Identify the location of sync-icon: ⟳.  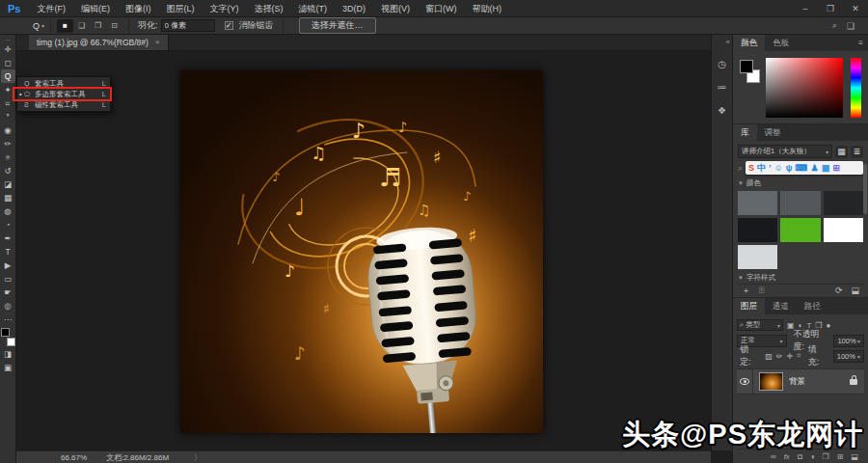
(839, 290).